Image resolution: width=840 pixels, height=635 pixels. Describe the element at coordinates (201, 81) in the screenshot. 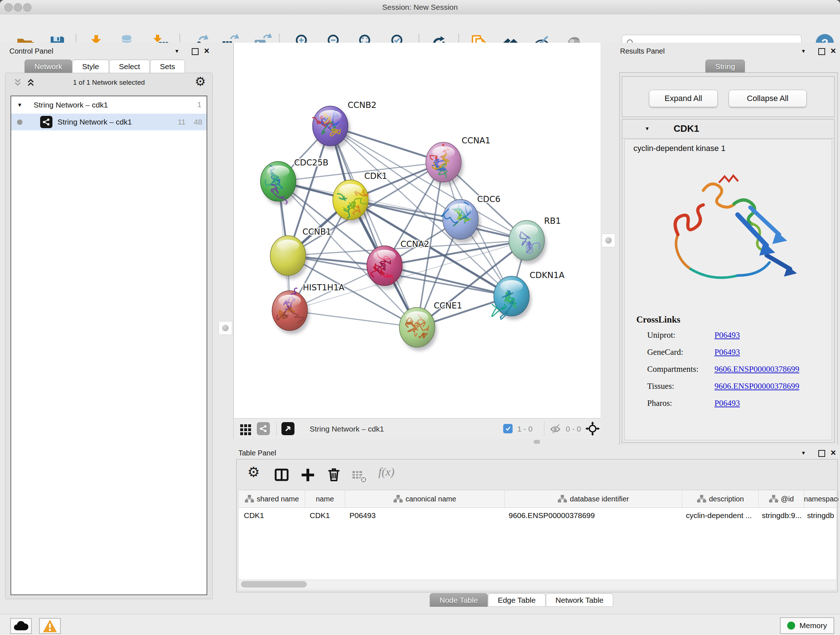

I see `network-options-gear-icon: ⚙` at that location.